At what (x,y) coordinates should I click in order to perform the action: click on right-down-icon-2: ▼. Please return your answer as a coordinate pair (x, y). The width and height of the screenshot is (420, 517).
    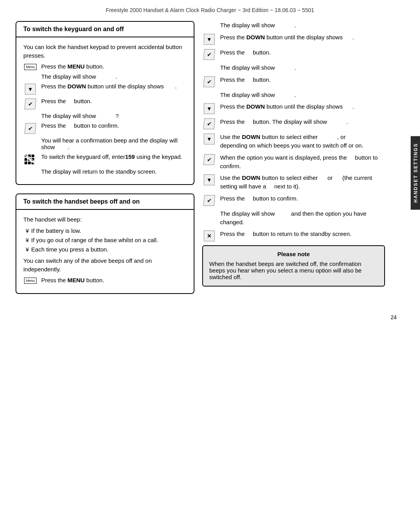
    Looking at the image, I should click on (209, 109).